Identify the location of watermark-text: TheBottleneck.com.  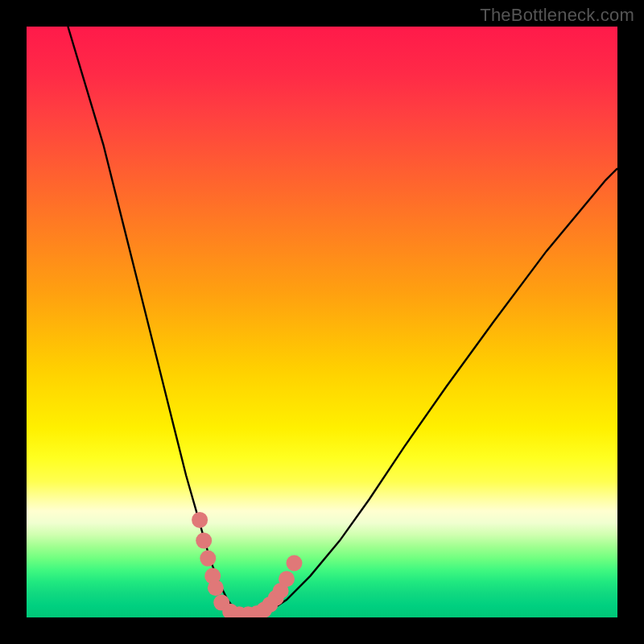
(557, 15).